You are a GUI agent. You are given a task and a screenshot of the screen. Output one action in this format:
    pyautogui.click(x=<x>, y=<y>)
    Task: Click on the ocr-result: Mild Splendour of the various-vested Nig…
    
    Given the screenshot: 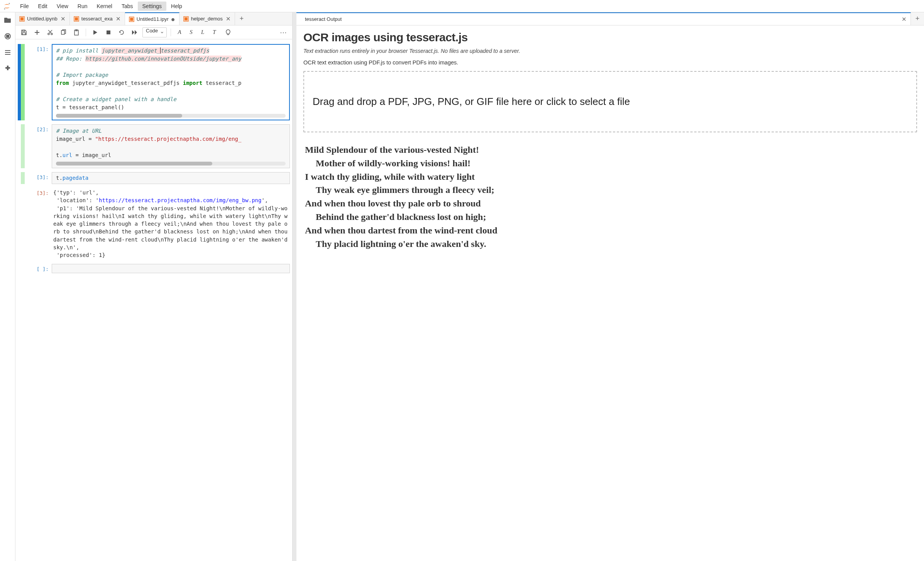 What is the action you would take?
    pyautogui.click(x=610, y=197)
    